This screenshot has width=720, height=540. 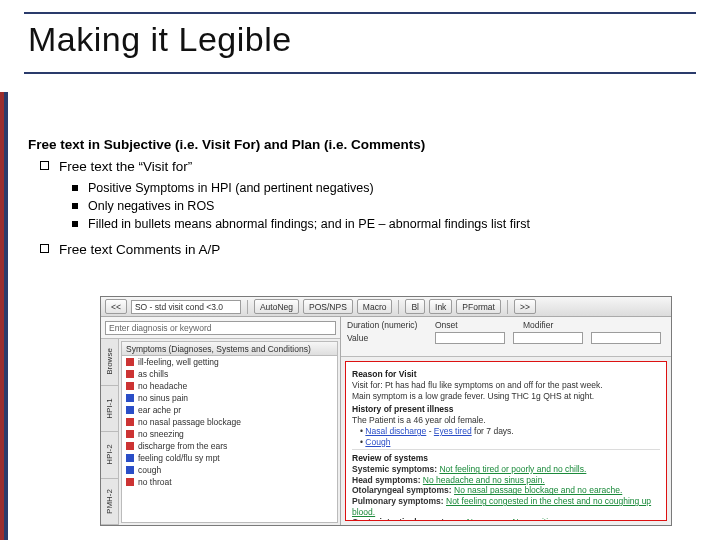 I want to click on ros-row: Pulmonary symptoms: Not feeling congeste…, so click(x=506, y=506).